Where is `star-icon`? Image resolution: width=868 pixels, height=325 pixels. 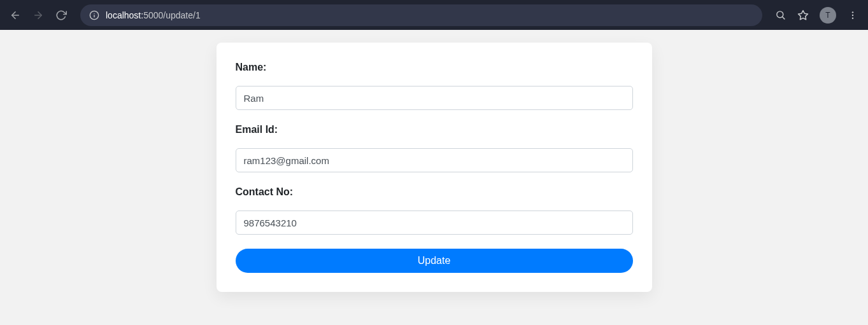
star-icon is located at coordinates (803, 15).